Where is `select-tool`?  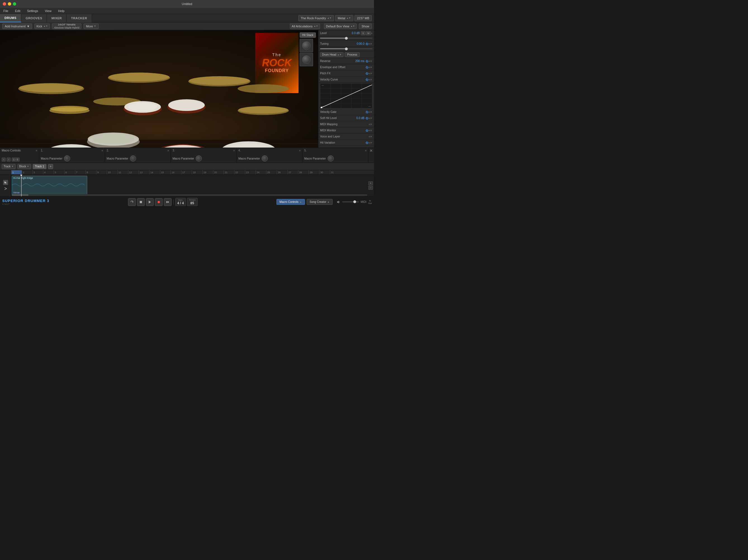 select-tool is located at coordinates (5, 182).